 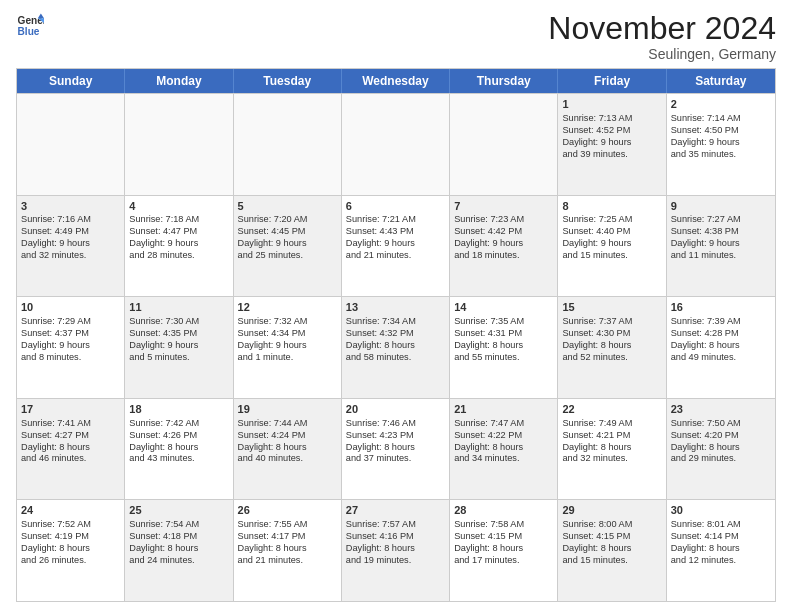 What do you see at coordinates (288, 246) in the screenshot?
I see `calendar-cell: 5Sunrise: 7:20 AM Sunset: 4:45 PM Daylig…` at bounding box center [288, 246].